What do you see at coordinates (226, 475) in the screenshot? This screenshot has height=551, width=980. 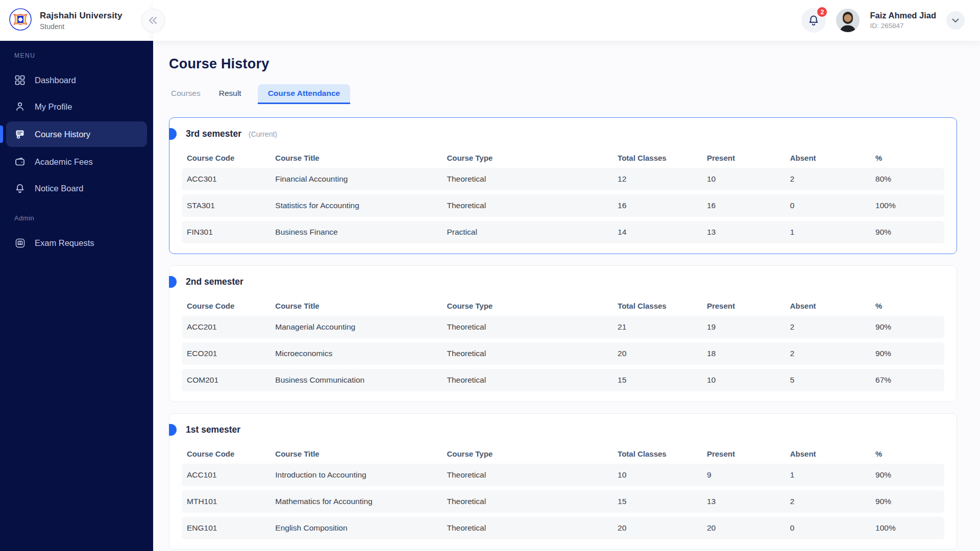 I see `table-cell: ACC101` at bounding box center [226, 475].